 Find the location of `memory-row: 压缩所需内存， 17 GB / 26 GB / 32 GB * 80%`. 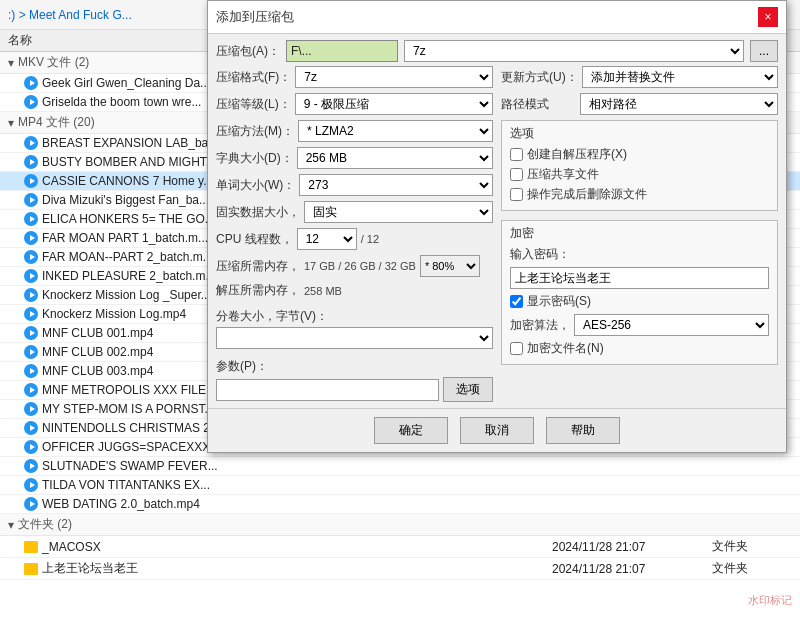

memory-row: 压缩所需内存， 17 GB / 26 GB / 32 GB * 80% is located at coordinates (354, 266).